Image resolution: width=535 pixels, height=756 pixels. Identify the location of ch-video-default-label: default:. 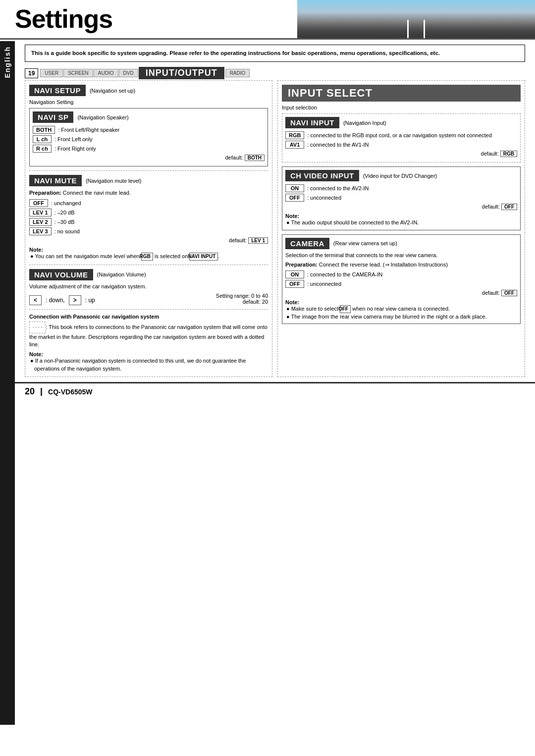
(491, 207).